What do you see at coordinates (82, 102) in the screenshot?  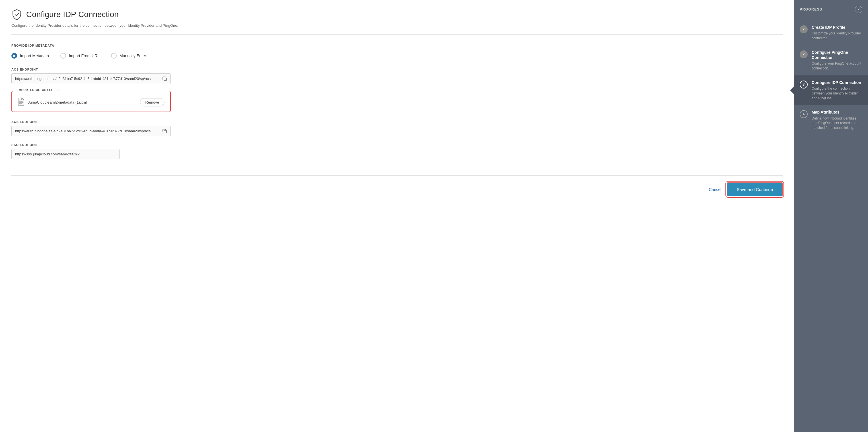 I see `metadata-file-name: JumpCloud-saml2-metadata (1).xml` at bounding box center [82, 102].